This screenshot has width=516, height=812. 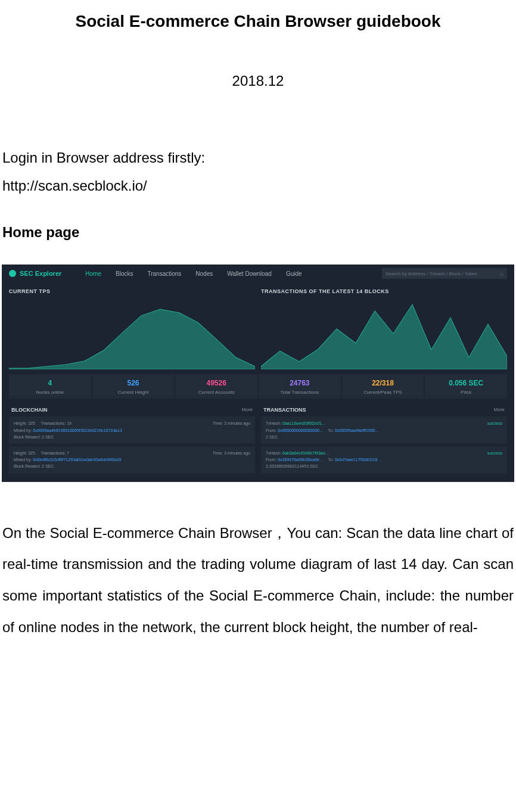 I want to click on stat-label: Current Height, so click(x=133, y=392).